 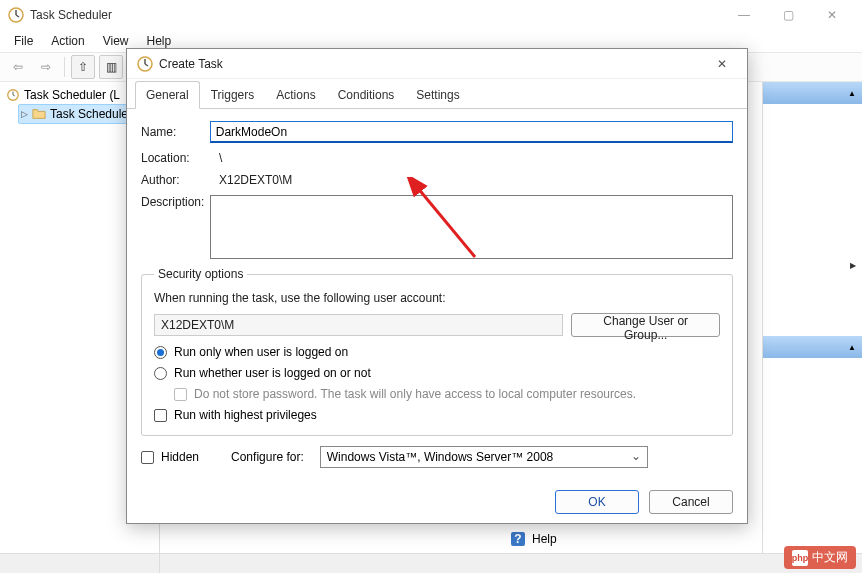 I want to click on check-hidden: Hidden, so click(x=170, y=457).